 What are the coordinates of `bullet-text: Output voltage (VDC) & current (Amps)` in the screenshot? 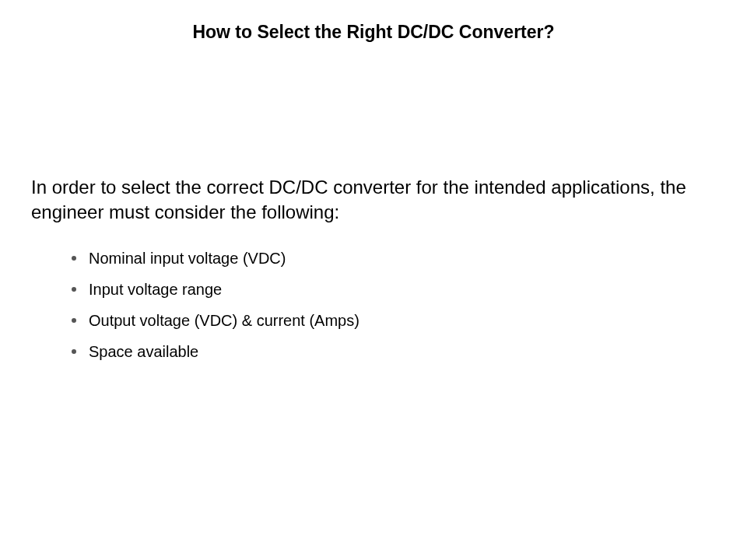 It's located at (418, 320).